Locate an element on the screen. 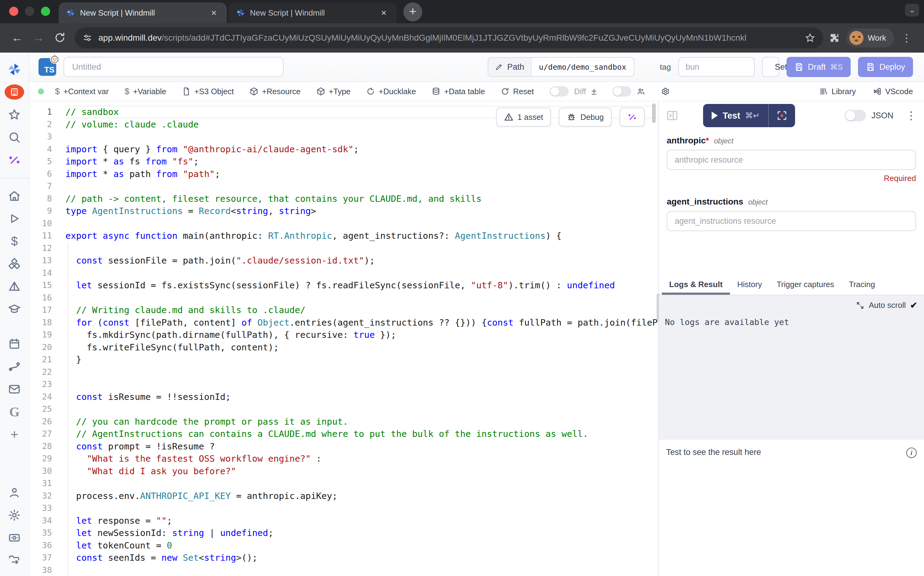 This screenshot has height=576, width=924. sidebar-item-runs is located at coordinates (14, 219).